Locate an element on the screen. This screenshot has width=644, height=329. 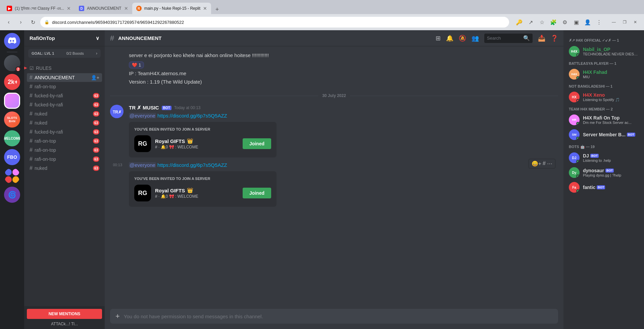
server-icon-user: 2 is located at coordinates (12, 63).